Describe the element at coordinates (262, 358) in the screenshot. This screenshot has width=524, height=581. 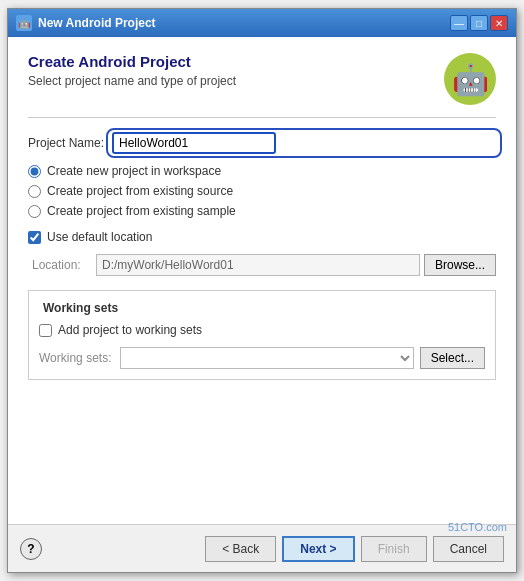
I see `working-sets-selector-row: Working sets: Select...` at that location.